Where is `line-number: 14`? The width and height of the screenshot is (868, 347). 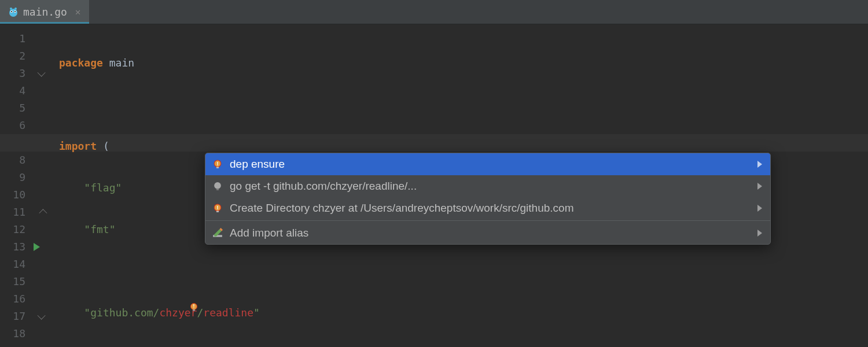
line-number: 14 is located at coordinates (13, 264).